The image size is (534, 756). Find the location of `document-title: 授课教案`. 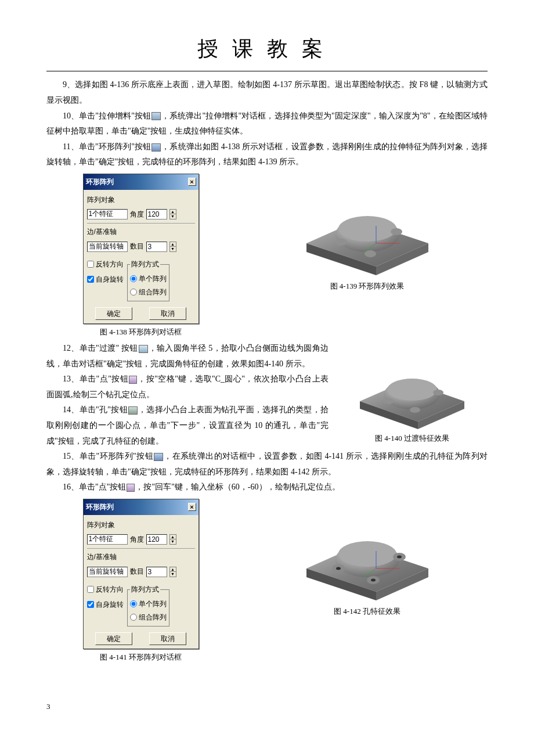

document-title: 授课教案 is located at coordinates (267, 49).